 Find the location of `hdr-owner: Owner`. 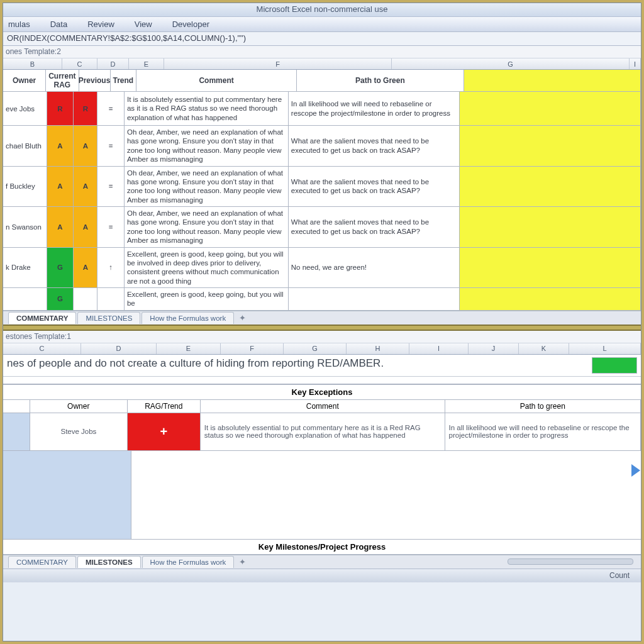

hdr-owner: Owner is located at coordinates (25, 80).